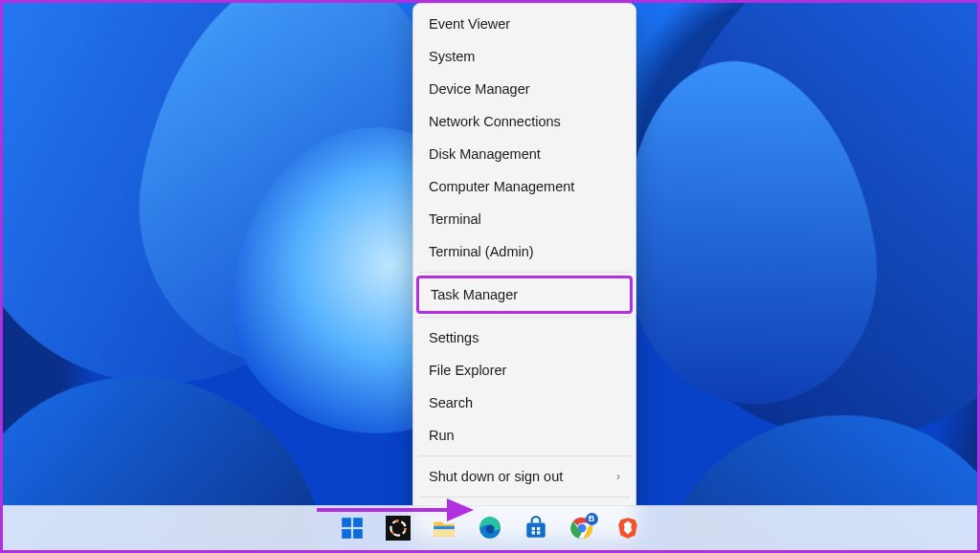 The image size is (980, 553). What do you see at coordinates (536, 528) in the screenshot?
I see `store-icon` at bounding box center [536, 528].